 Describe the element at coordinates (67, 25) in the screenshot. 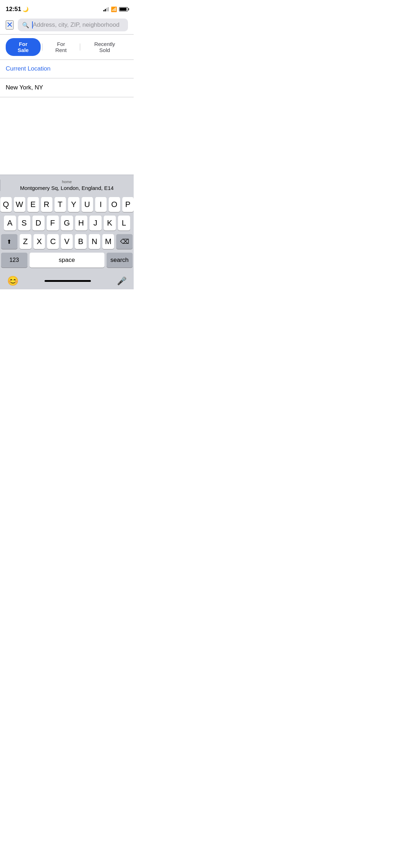

I see `search-header: ✕ 🔍 Address, city, ZIP, neighborhood` at that location.